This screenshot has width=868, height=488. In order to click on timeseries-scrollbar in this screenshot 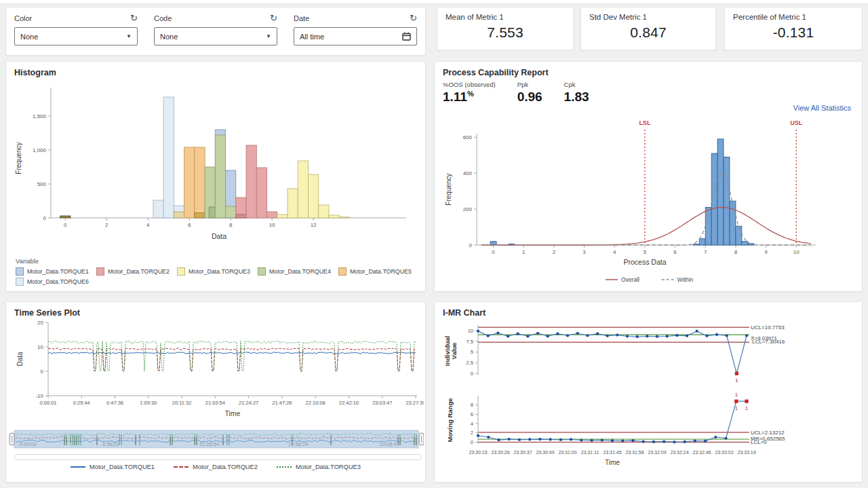, I will do `click(218, 457)`.